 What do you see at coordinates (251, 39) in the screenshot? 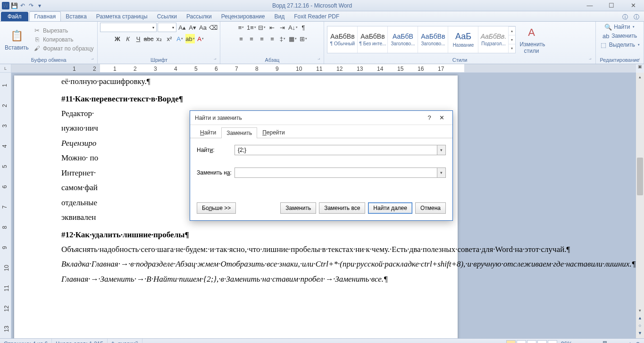
I see `align-center-icon: ≡` at bounding box center [251, 39].